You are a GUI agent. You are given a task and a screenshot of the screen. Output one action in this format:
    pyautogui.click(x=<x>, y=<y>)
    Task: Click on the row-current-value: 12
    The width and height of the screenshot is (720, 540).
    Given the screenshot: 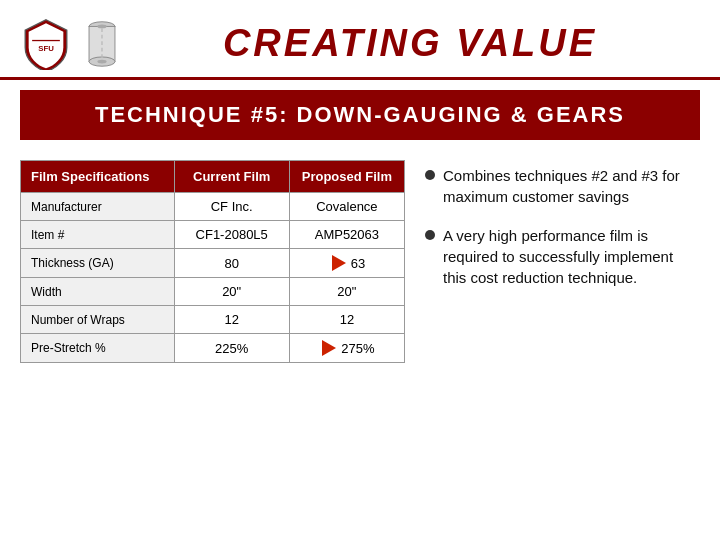 What is the action you would take?
    pyautogui.click(x=232, y=320)
    